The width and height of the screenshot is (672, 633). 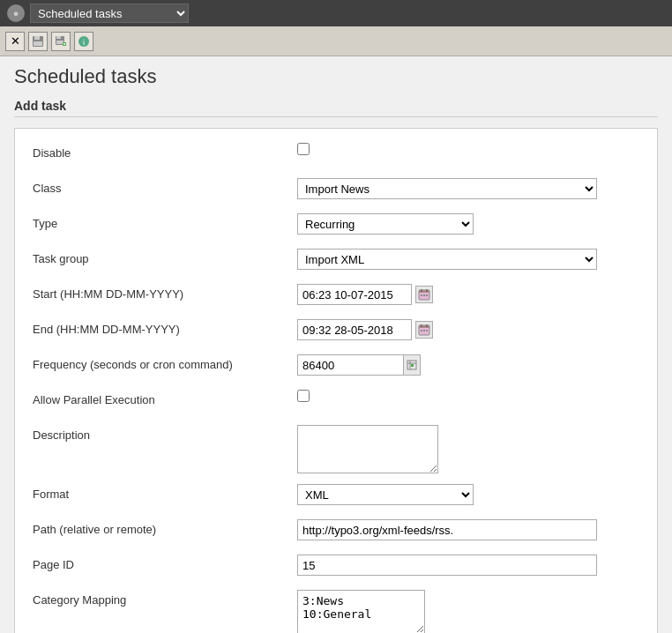 What do you see at coordinates (468, 149) in the screenshot?
I see `disable-control` at bounding box center [468, 149].